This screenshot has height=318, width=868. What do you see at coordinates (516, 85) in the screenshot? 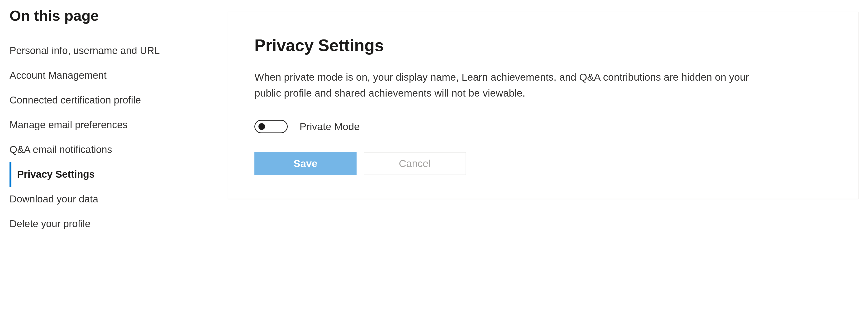
I see `card-description: When private mode is on, your display na…` at bounding box center [516, 85].